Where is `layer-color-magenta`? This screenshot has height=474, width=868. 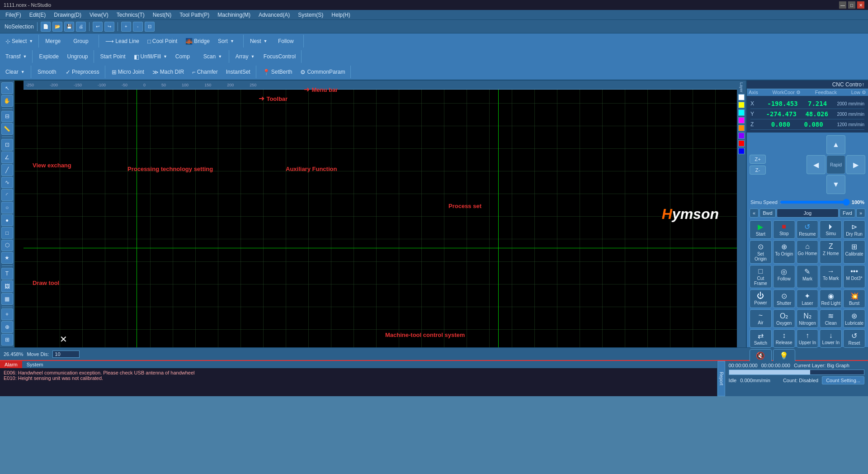 layer-color-magenta is located at coordinates (741, 120).